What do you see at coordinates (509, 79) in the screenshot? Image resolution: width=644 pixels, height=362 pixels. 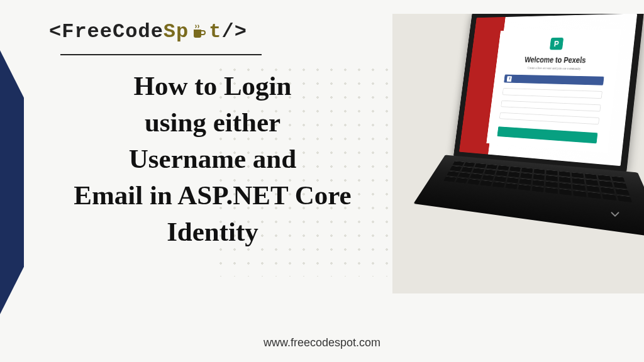 I see `facebook-icon: f` at bounding box center [509, 79].